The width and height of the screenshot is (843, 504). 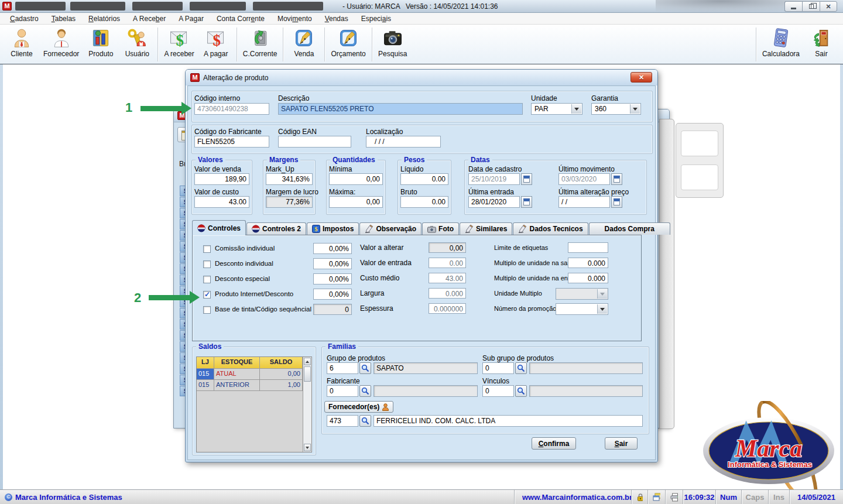 I want to click on statusbar-lock, so click(x=639, y=497).